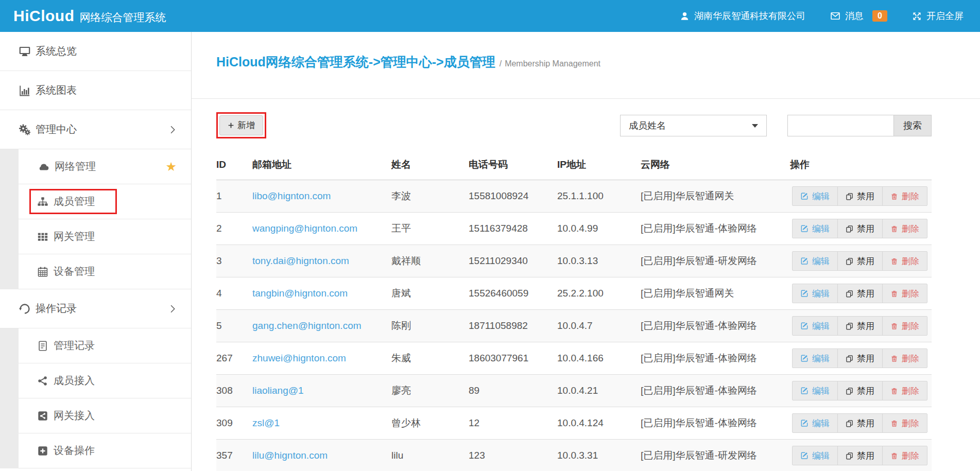  Describe the element at coordinates (25, 309) in the screenshot. I see `history-icon` at that location.